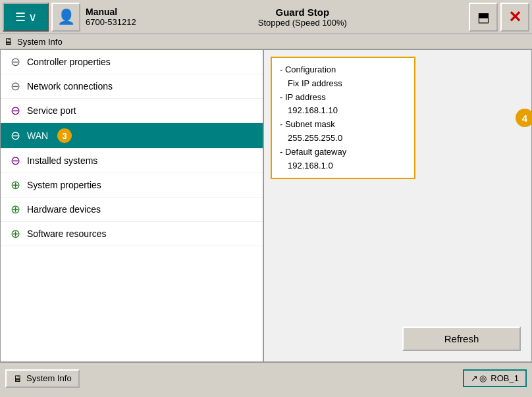 The width and height of the screenshot is (532, 397). Describe the element at coordinates (67, 234) in the screenshot. I see `sidebar-item-label: Software resources` at that location.